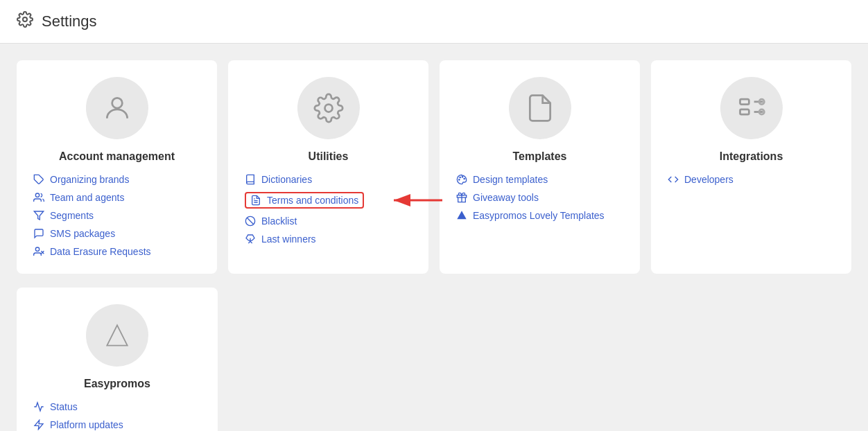 This screenshot has width=868, height=431. I want to click on utilities-icon-circle, so click(329, 108).